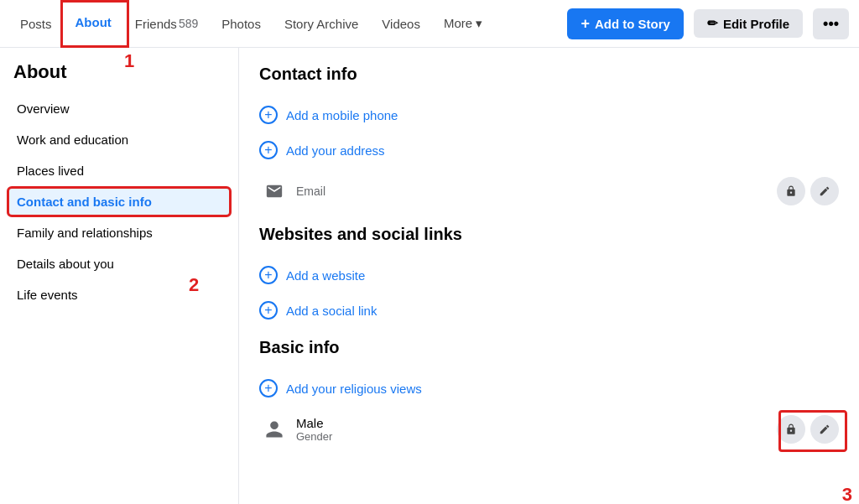 The image size is (859, 504). What do you see at coordinates (85, 233) in the screenshot?
I see `sidebar-family-label: Family and relationships` at bounding box center [85, 233].